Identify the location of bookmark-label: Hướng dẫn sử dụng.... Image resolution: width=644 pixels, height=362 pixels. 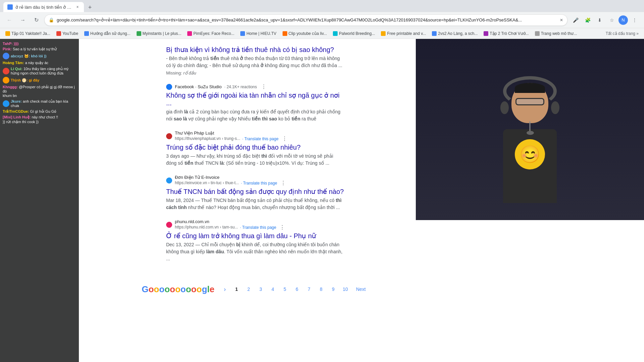
(110, 34).